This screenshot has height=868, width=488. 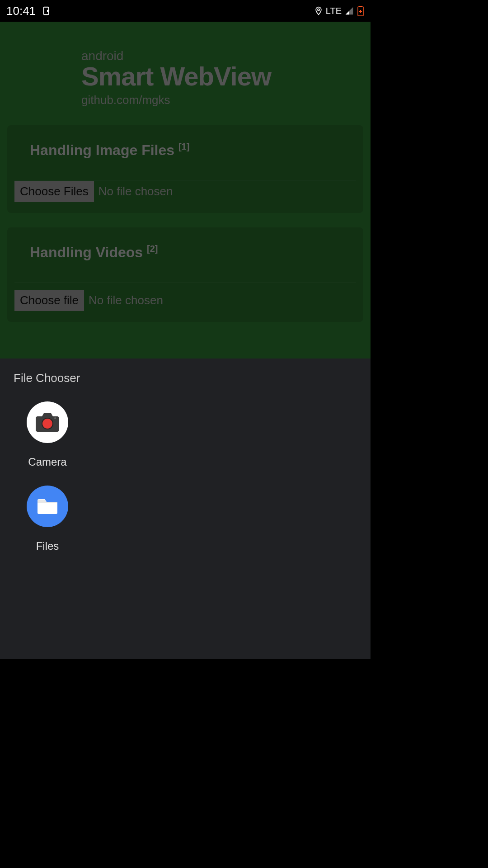 I want to click on choose-file-button: Choose file, so click(x=49, y=300).